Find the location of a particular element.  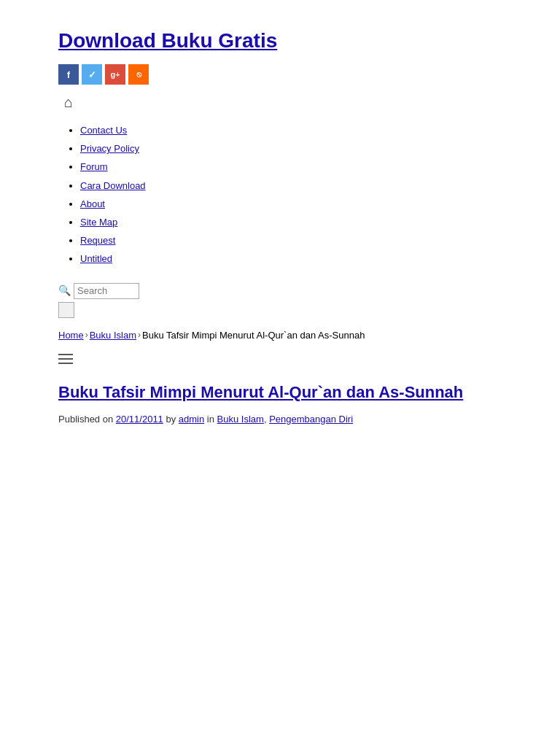

article-author: admin is located at coordinates (191, 419).